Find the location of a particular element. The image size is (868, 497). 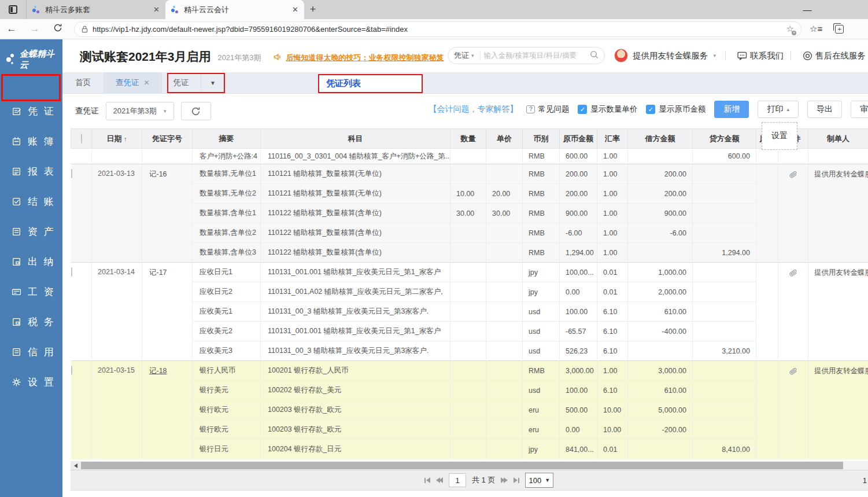

sidebar-item-label: 凭 证 is located at coordinates (42, 111).